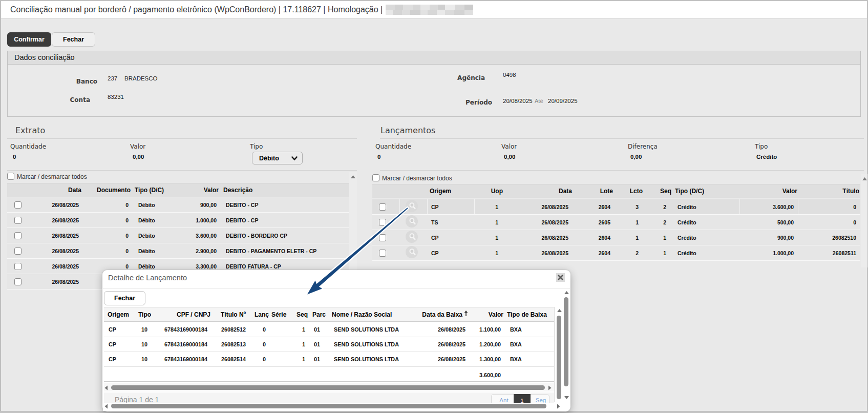 This screenshot has width=868, height=413. What do you see at coordinates (14, 157) in the screenshot?
I see `extrato-quantidade-value: 0` at bounding box center [14, 157].